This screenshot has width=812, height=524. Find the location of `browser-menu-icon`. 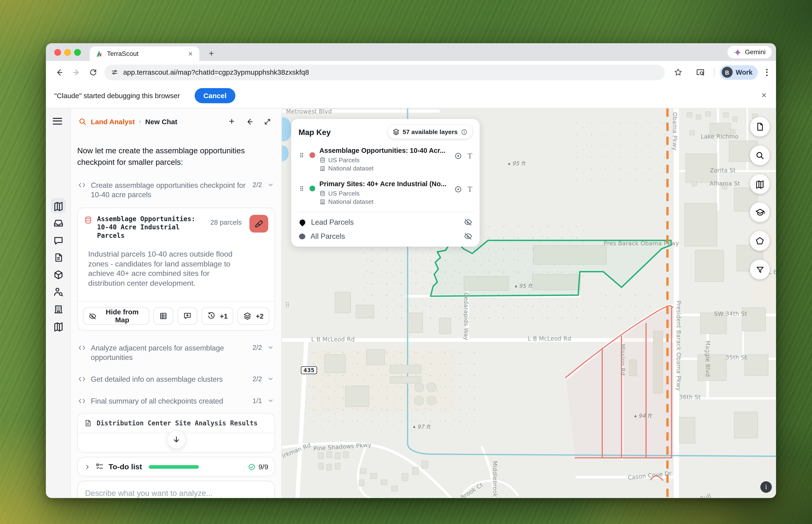

browser-menu-icon is located at coordinates (767, 72).